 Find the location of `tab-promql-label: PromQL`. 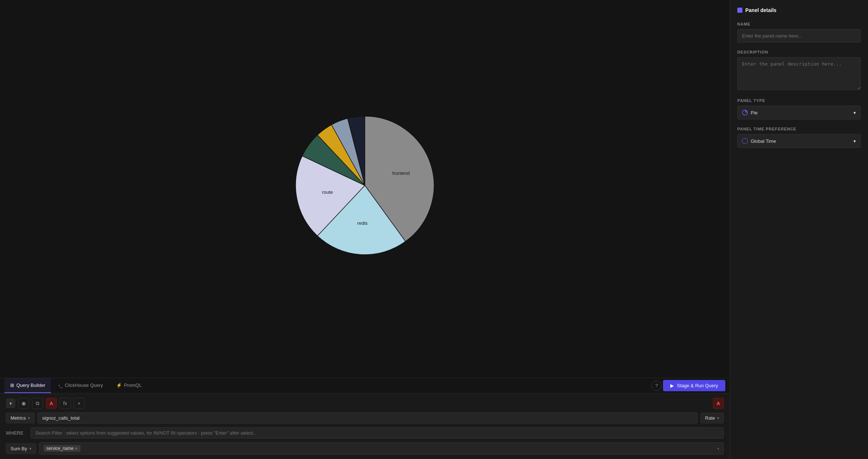

tab-promql-label: PromQL is located at coordinates (133, 385).